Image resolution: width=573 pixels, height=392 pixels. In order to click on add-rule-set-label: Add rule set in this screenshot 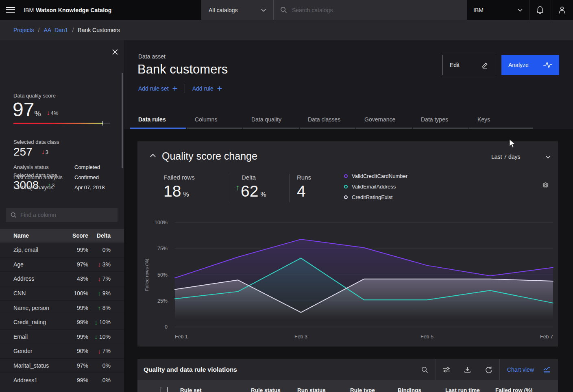, I will do `click(154, 89)`.